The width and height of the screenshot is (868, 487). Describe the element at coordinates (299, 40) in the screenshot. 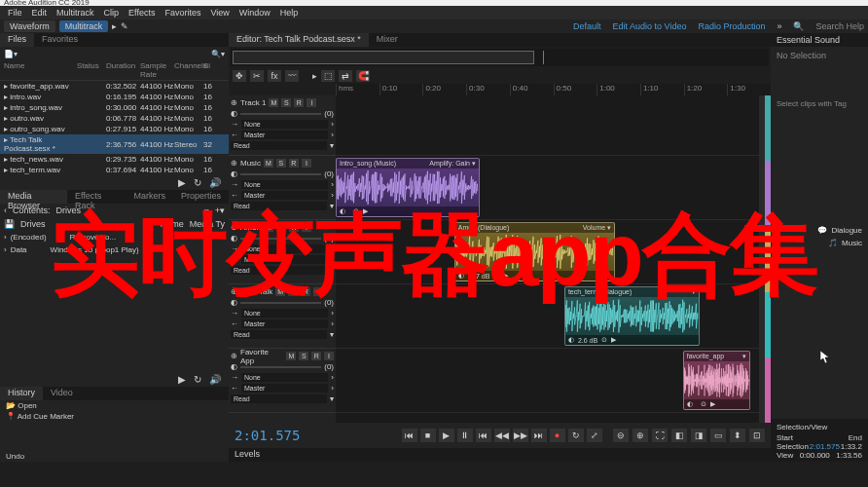

I see `editor-tab-session: Editor: Tech Talk Podcast.sesx *` at that location.